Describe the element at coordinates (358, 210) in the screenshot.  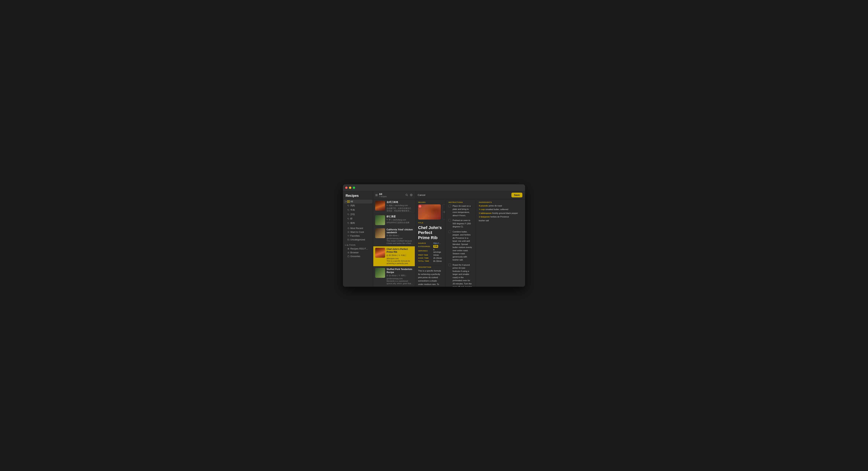
I see `sidebar-item-beef: 牛肉` at that location.